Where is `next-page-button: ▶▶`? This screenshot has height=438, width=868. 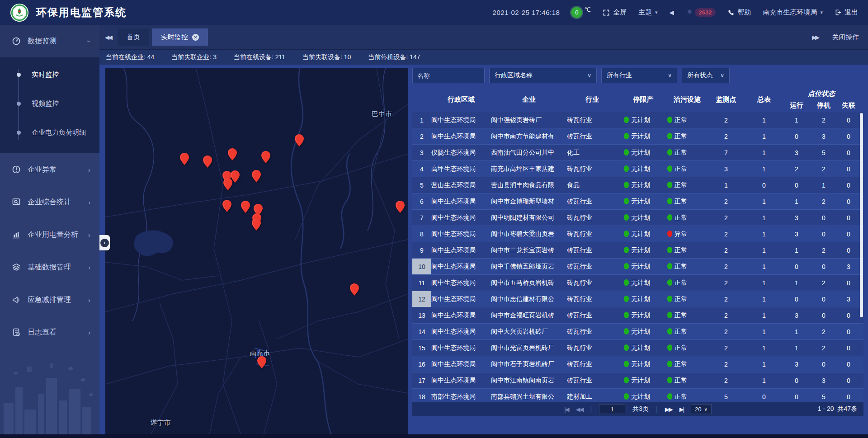 next-page-button: ▶▶ is located at coordinates (669, 410).